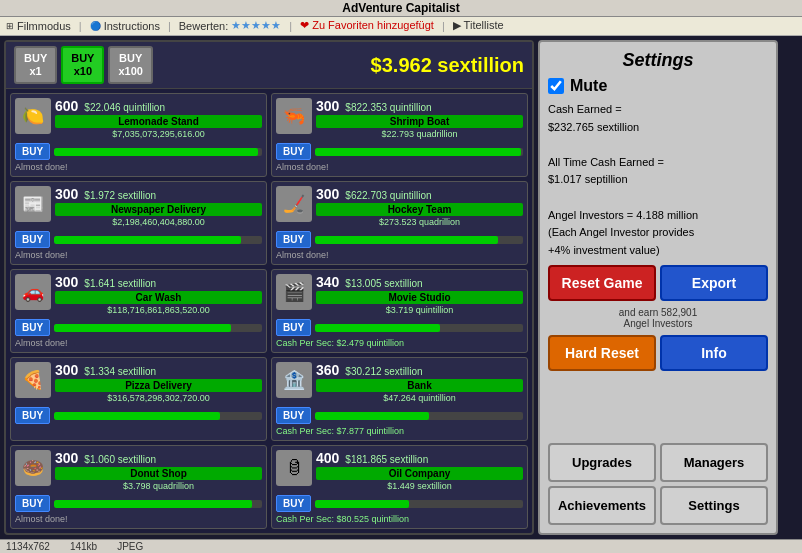  What do you see at coordinates (400, 399) in the screenshot?
I see `business-bank: 🏦 360 $30.212 sextillion Bank $47.264 qu…` at bounding box center [400, 399].